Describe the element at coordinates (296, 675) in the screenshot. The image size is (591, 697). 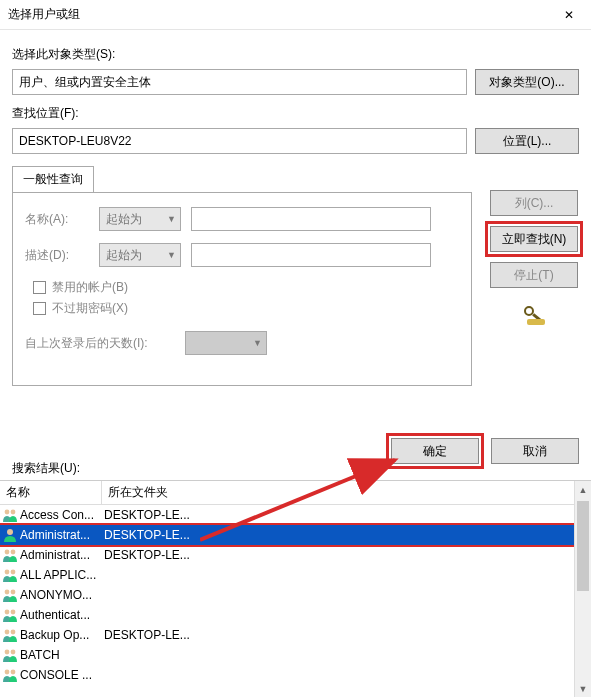
I see `result-row: CONSOLE ...` at that location.